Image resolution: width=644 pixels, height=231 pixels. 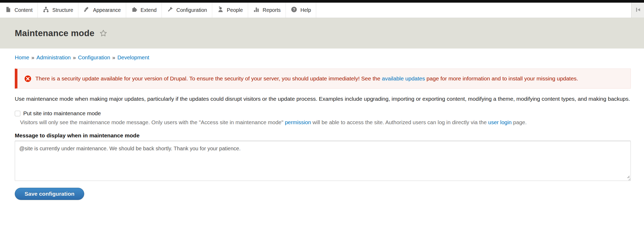 I want to click on maintenance-mode-intro-text: Use maintenance mode when making major u…, so click(x=323, y=99).